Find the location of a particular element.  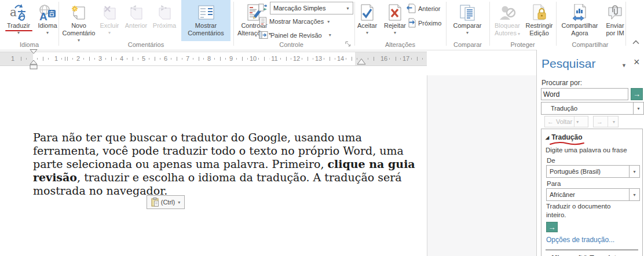

accept-label: Aceitar is located at coordinates (367, 25).